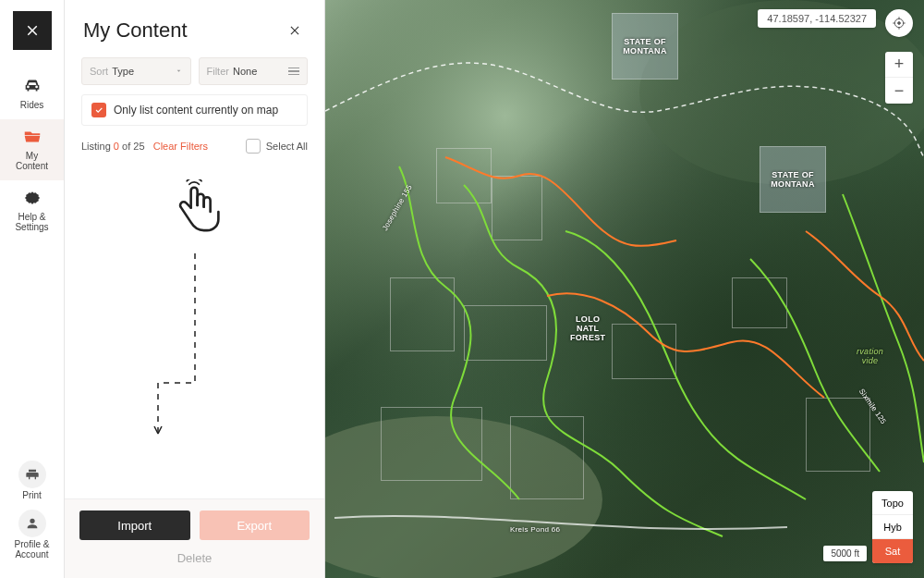  Describe the element at coordinates (817, 18) in the screenshot. I see `coordinates-display: 47.18597, -114.52327` at that location.